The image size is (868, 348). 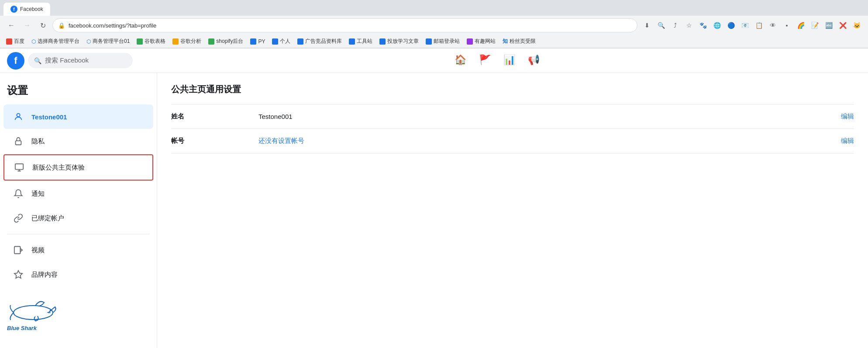 I want to click on home-nav-icon: 🏠, so click(x=460, y=61).